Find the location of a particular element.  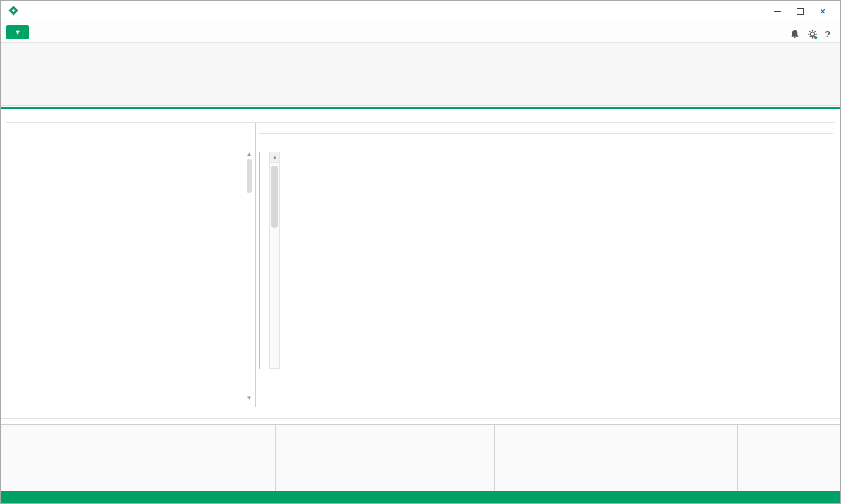

scroll-down-icon: ▼ is located at coordinates (250, 398).